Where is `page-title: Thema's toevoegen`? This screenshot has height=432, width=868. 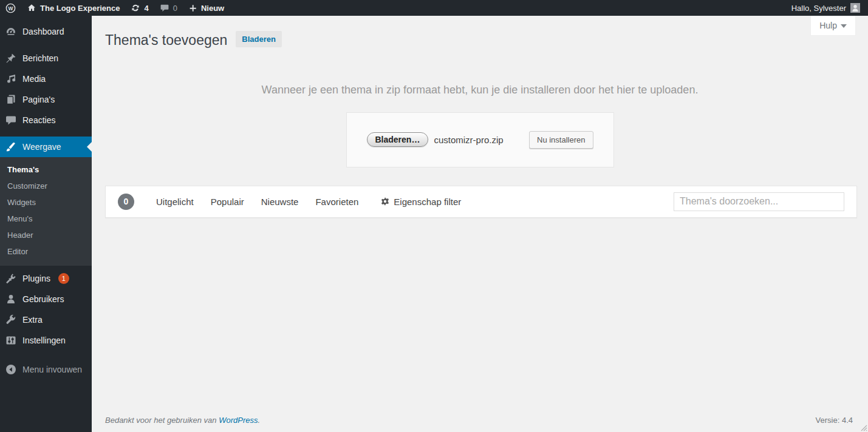
page-title: Thema's toevoegen is located at coordinates (166, 41).